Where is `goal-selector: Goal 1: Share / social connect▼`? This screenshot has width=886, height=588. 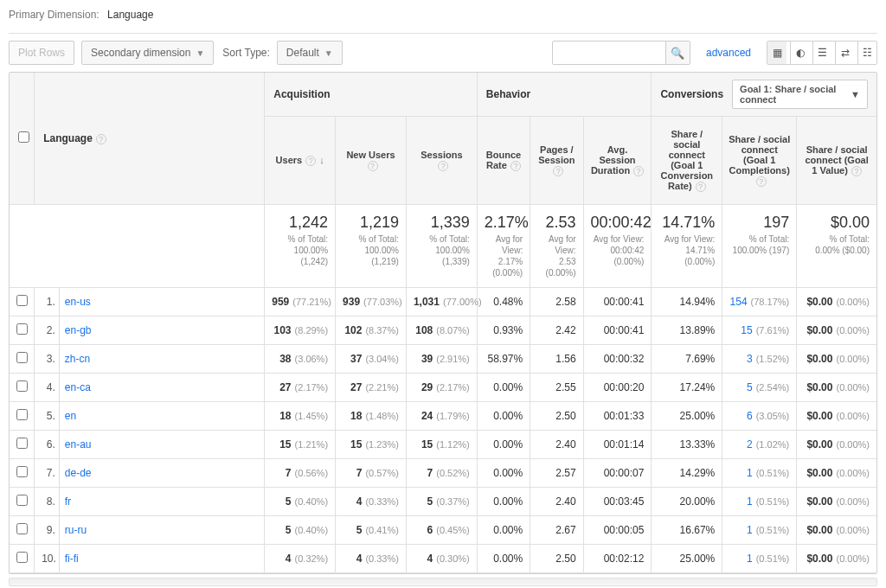
goal-selector: Goal 1: Share / social connect▼ is located at coordinates (799, 94).